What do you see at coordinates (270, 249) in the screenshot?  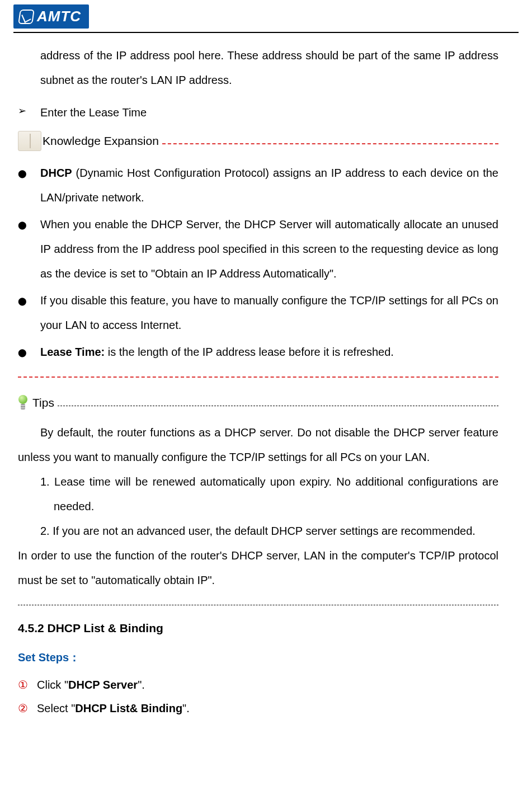 I see `knowledge-item: When you enable the DHCP Server, the DHC…` at bounding box center [270, 249].